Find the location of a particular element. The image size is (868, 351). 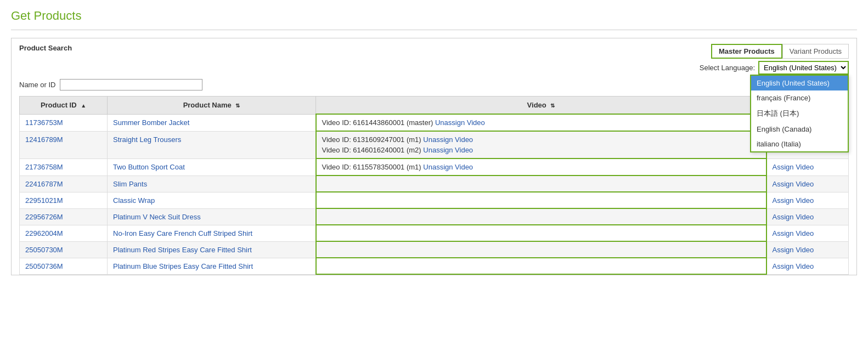

video-entry: Video ID: 6131609247001 (m1) Unassign Vi… is located at coordinates (541, 139).